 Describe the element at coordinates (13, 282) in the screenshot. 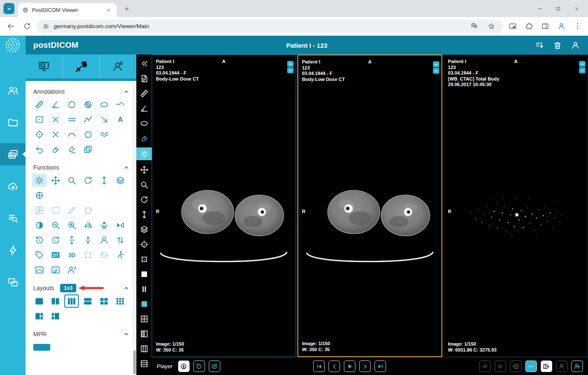

I see `screens-icon` at that location.